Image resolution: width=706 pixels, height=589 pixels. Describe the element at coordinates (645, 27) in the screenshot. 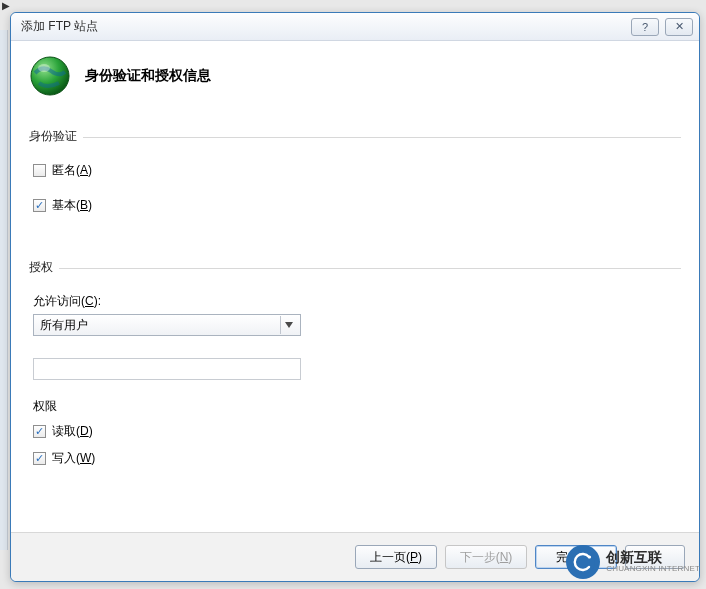

I see `help-icon: ?` at that location.